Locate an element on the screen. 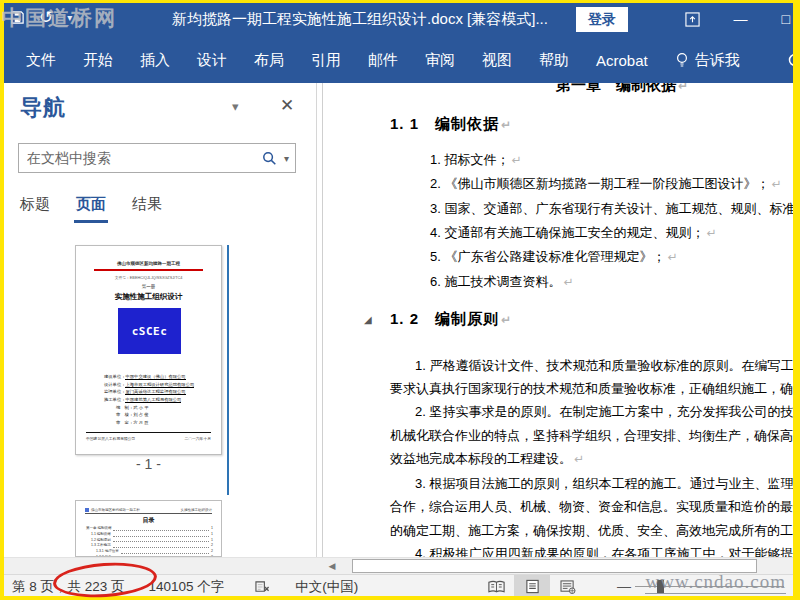  maximize-icon: □ is located at coordinates (786, 19).